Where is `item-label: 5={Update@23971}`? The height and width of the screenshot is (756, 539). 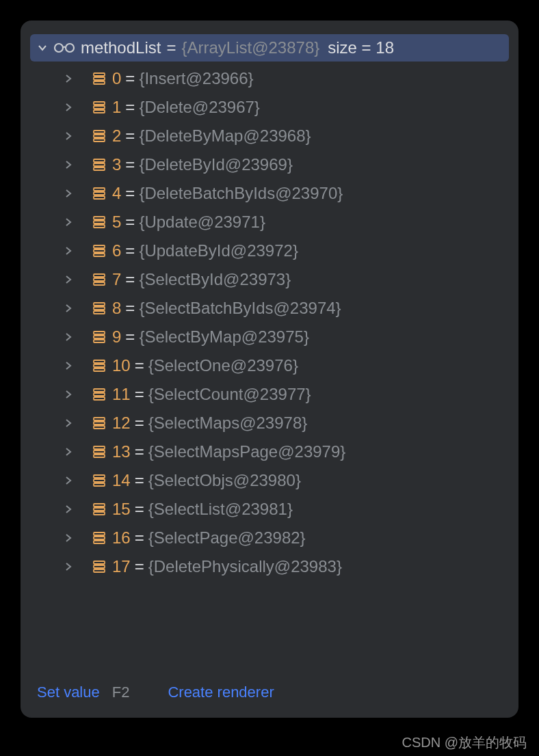
item-label: 5={Update@23971} is located at coordinates (189, 222).